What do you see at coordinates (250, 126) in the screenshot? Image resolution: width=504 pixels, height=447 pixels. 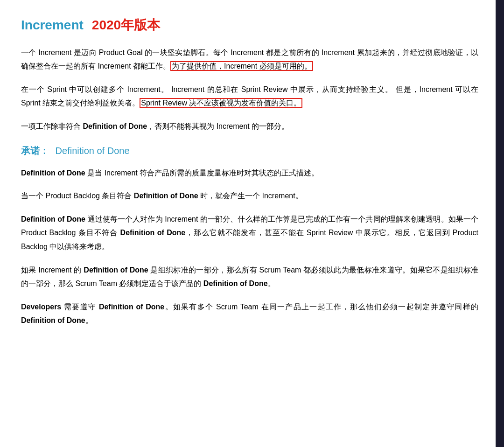 I see `paragraph-3: 一项工作除非符合 Definition of Done，否则不能将其视为 Inc…` at bounding box center [250, 126].